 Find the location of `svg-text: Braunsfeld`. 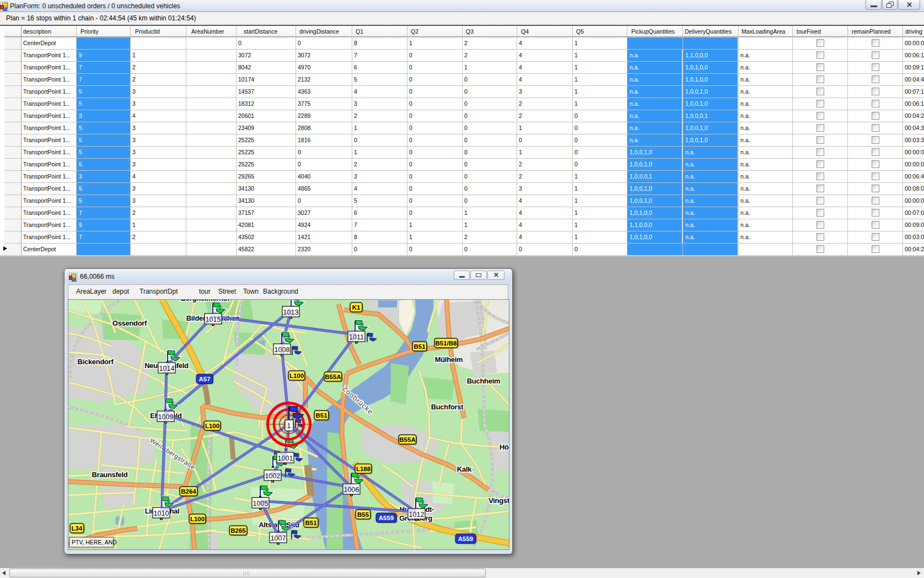

svg-text: Braunsfeld is located at coordinates (110, 475).